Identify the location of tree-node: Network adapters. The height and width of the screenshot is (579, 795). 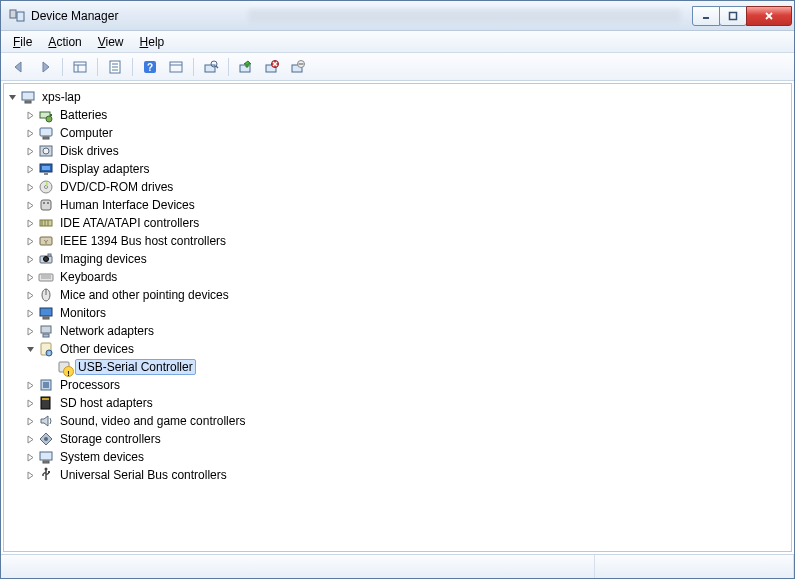
(398, 331).